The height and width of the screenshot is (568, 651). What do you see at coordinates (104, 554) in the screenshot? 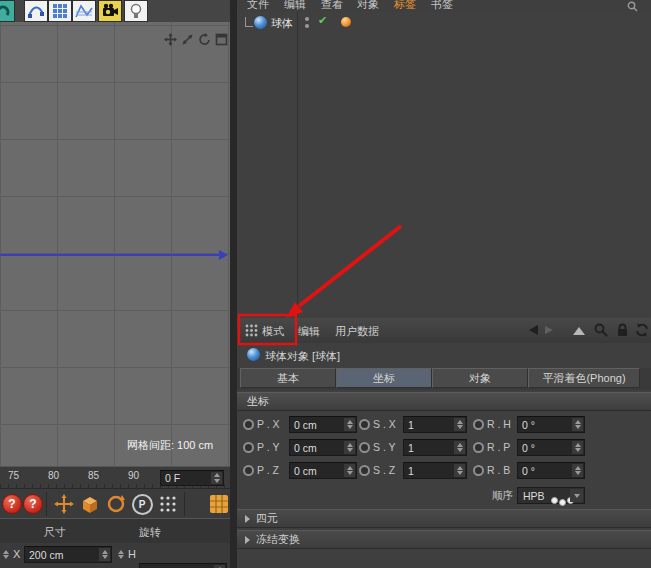
I see `x-field-spin` at bounding box center [104, 554].